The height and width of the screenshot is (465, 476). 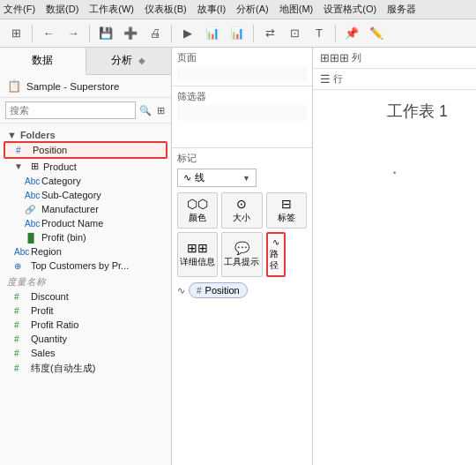 What do you see at coordinates (217, 178) in the screenshot?
I see `marks-type-dropdown: ∿ 线 ▼` at bounding box center [217, 178].